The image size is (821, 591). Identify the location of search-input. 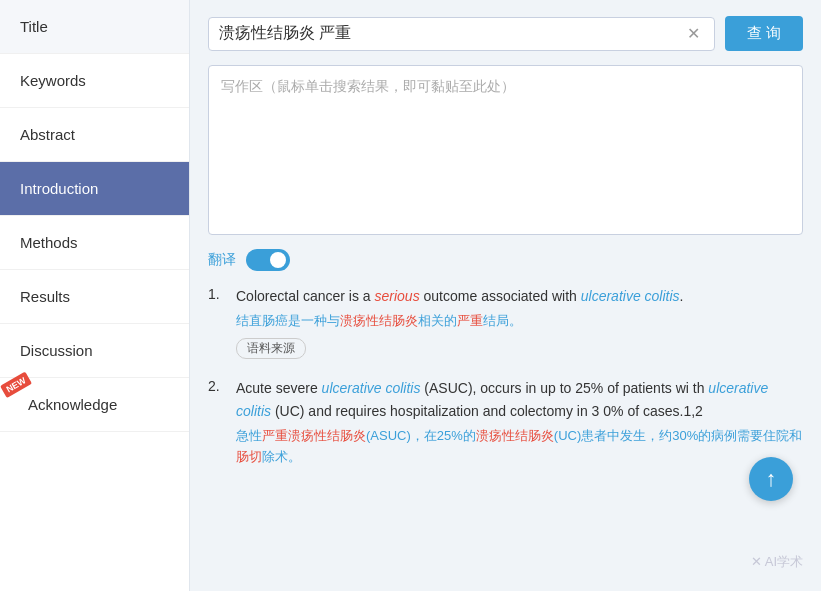
(448, 34).